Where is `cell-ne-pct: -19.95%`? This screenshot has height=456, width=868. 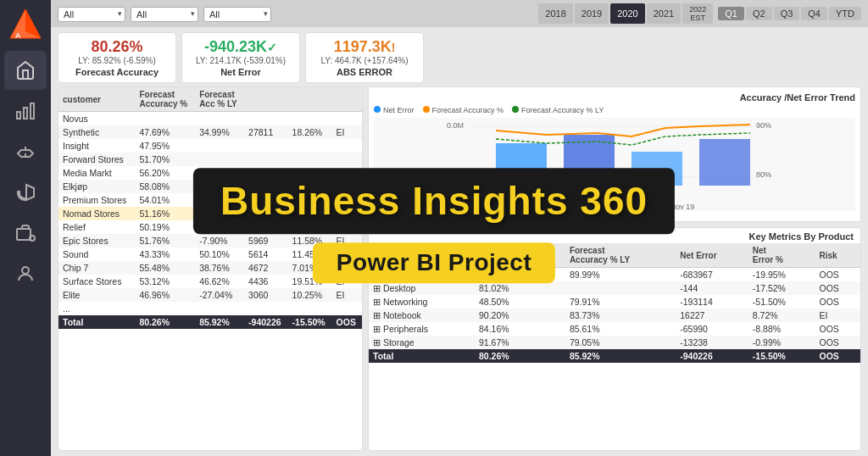 cell-ne-pct: -19.95% is located at coordinates (782, 275).